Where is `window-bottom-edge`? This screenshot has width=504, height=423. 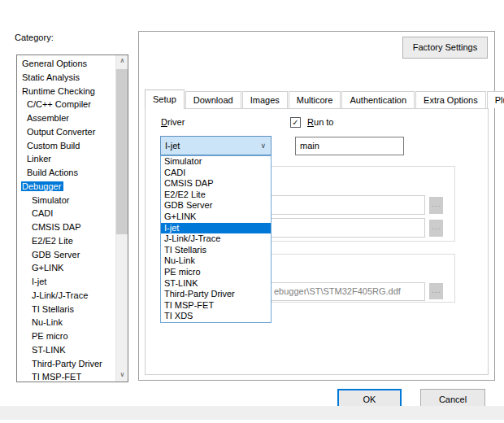
window-bottom-edge is located at coordinates (252, 413).